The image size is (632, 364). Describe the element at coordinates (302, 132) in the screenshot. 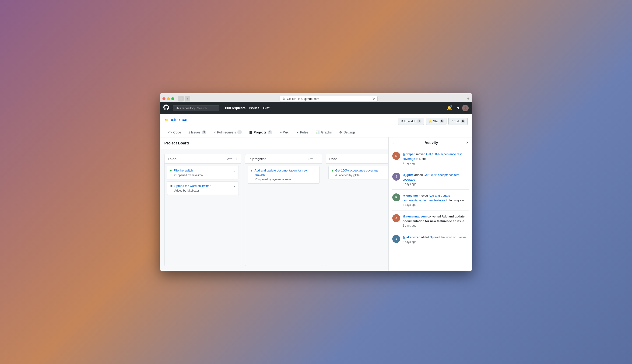

I see `tab-pulse: ♥ Pulse` at that location.